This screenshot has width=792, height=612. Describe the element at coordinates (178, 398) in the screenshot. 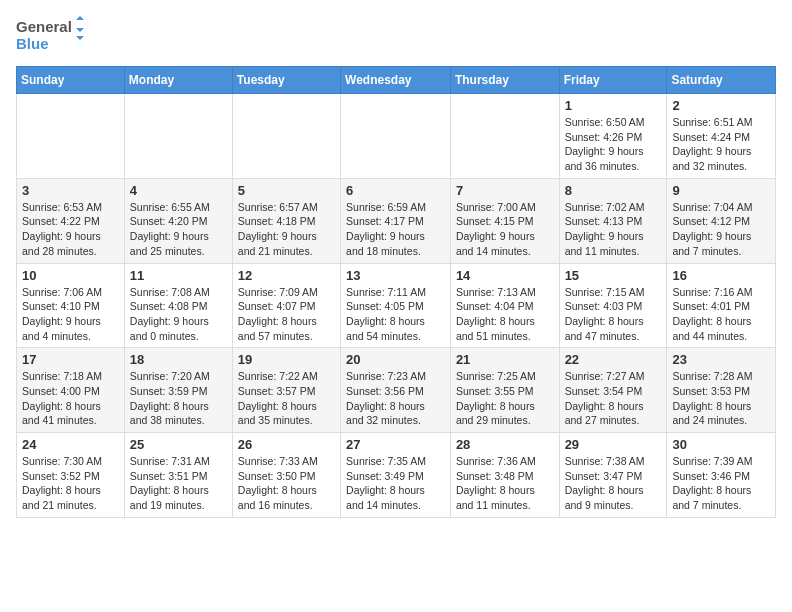

I see `day-info: Sunrise: 7:20 AM Sunset: 3:59 PM Dayligh…` at that location.